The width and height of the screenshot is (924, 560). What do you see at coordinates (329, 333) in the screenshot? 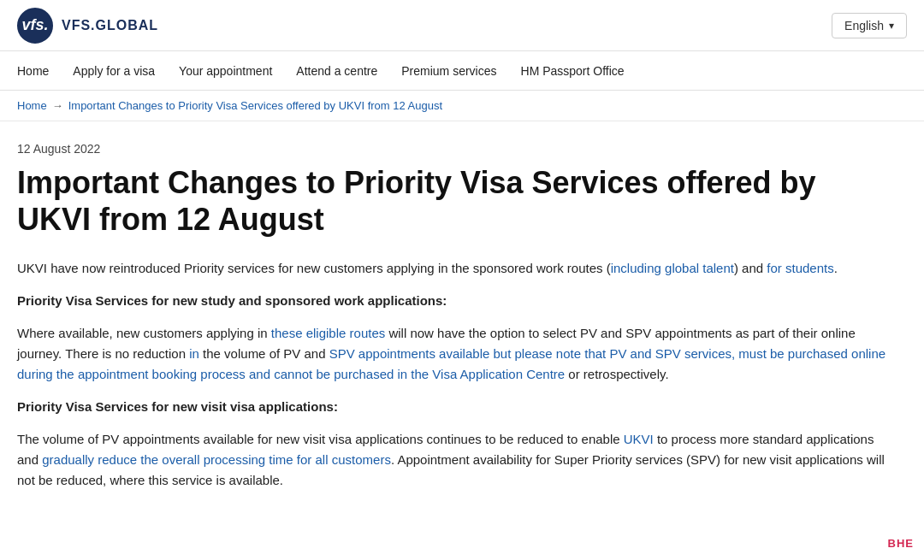
I see `highlight-eligible-routes: these eligible routes` at bounding box center [329, 333].